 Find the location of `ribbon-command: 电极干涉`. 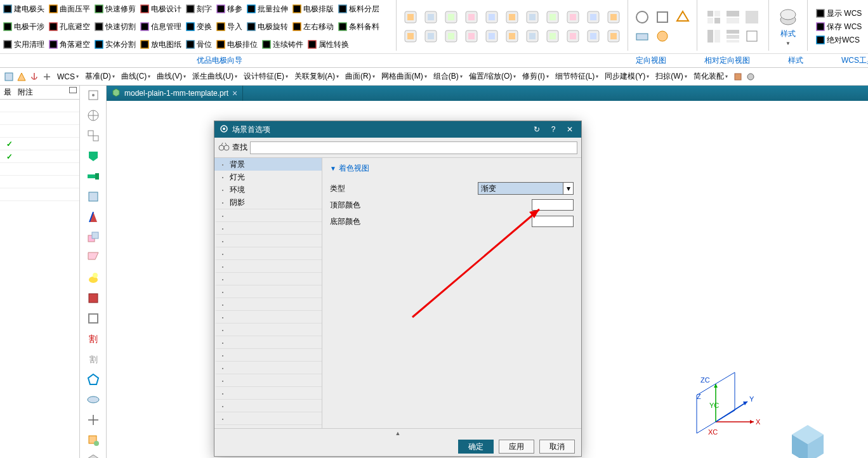

ribbon-command: 电极干涉 is located at coordinates (23, 27).